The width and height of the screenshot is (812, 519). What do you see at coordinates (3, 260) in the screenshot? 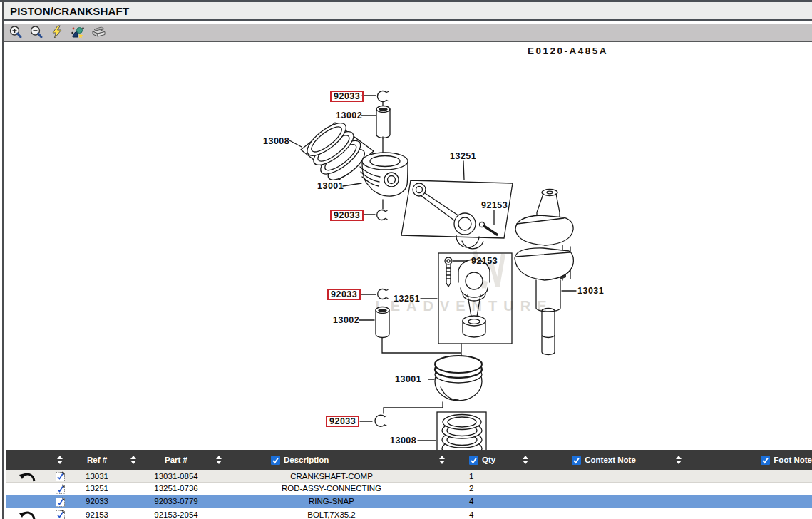
I see `window-left-border` at bounding box center [3, 260].